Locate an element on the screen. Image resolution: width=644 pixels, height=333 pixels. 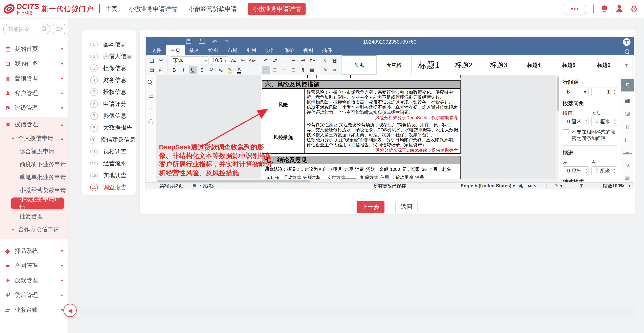
paste-icon is located at coordinates (152, 70).